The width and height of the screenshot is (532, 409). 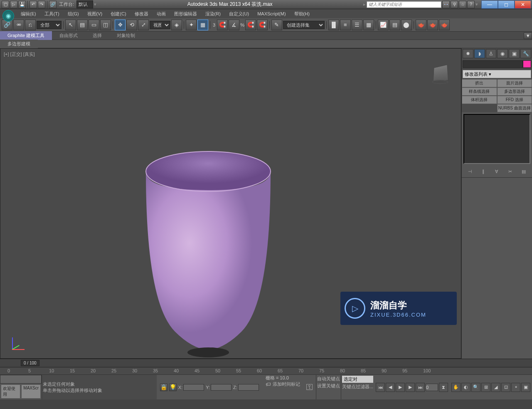 What do you see at coordinates (502, 54) in the screenshot?
I see `tab-motion-icon: ◉` at bounding box center [502, 54].